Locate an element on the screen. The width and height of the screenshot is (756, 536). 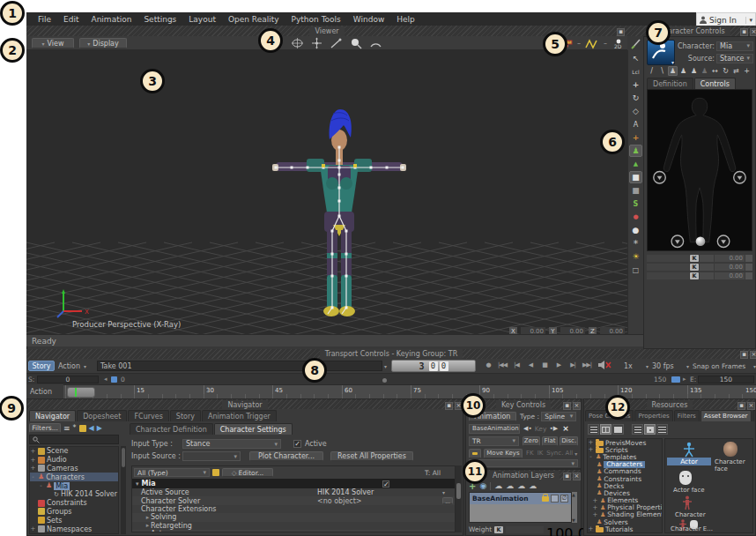
tree-item-templates: -♟Templates is located at coordinates (625, 457).